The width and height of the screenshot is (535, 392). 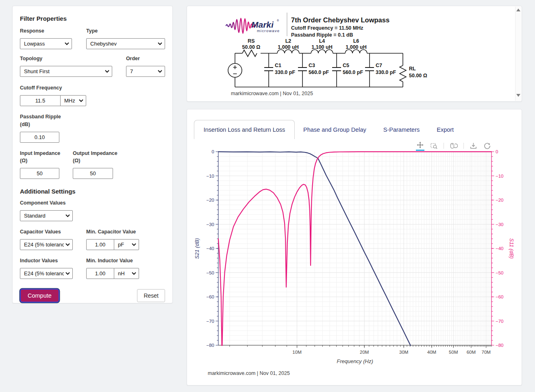 I want to click on c7-name: C7, so click(x=379, y=65).